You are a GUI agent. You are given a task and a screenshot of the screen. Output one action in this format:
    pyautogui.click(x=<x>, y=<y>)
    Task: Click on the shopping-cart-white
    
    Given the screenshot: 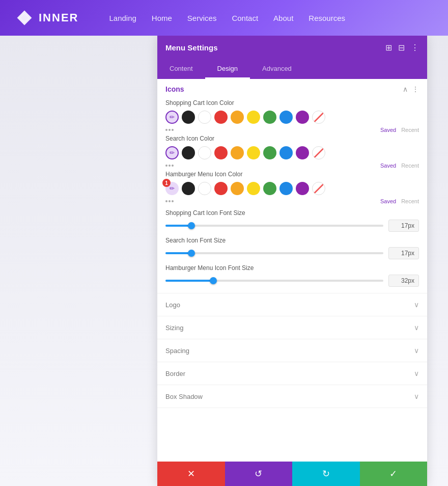 What is the action you would take?
    pyautogui.click(x=205, y=117)
    